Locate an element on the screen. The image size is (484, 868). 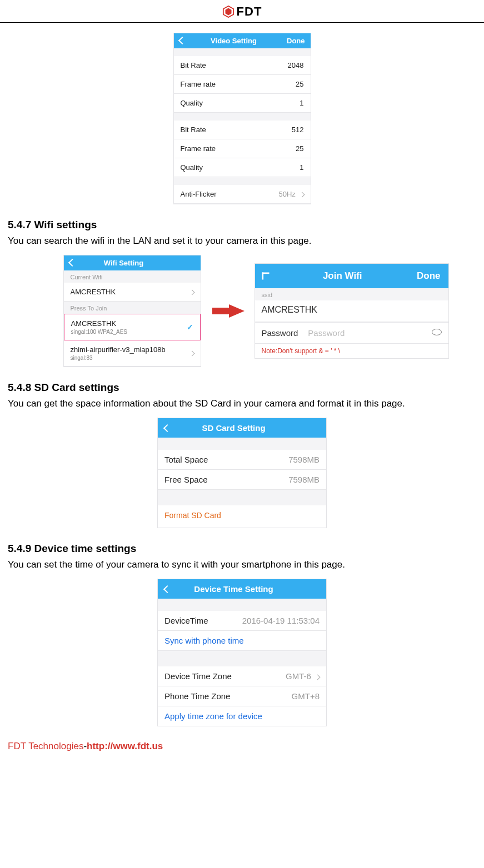
footer: FDT Technologies-http://www.fdt.us is located at coordinates (242, 746).